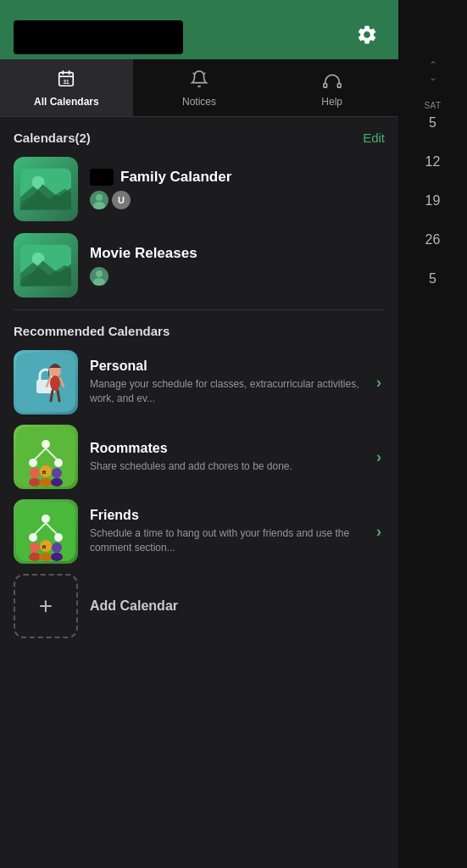  What do you see at coordinates (66, 88) in the screenshot?
I see `tab-all-calendars: 31 All Calendars` at bounding box center [66, 88].